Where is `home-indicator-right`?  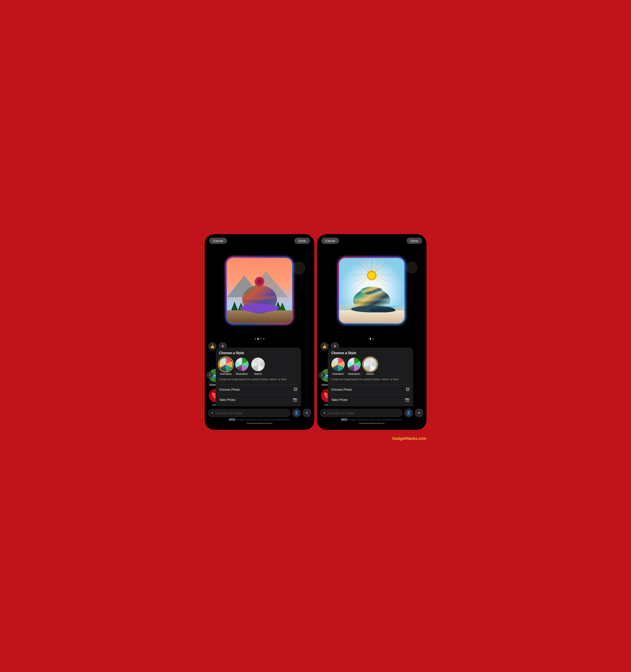 home-indicator-right is located at coordinates (372, 423).